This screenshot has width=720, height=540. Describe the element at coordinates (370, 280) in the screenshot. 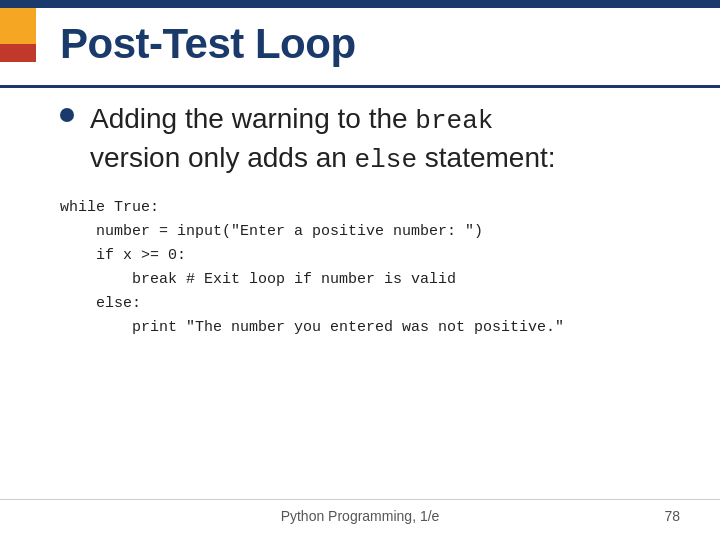

I see `code-line-4: break # Exit loop if number is valid` at that location.